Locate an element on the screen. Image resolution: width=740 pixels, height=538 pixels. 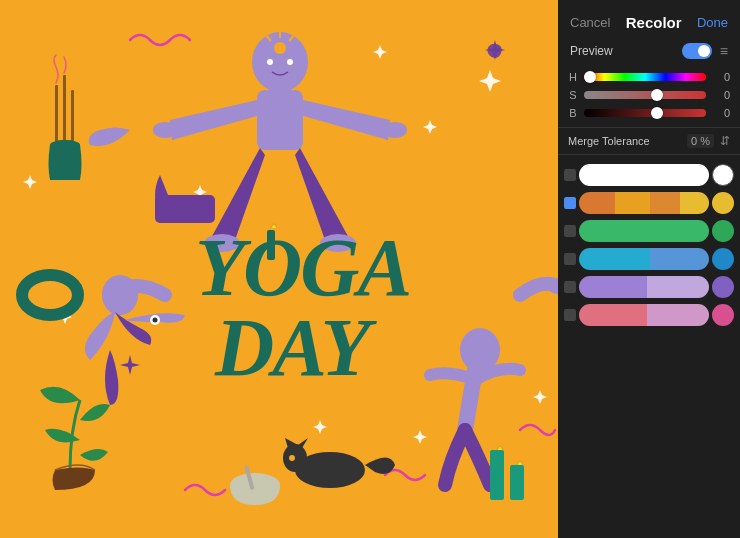
swatch-row-orange is located at coordinates (649, 203).